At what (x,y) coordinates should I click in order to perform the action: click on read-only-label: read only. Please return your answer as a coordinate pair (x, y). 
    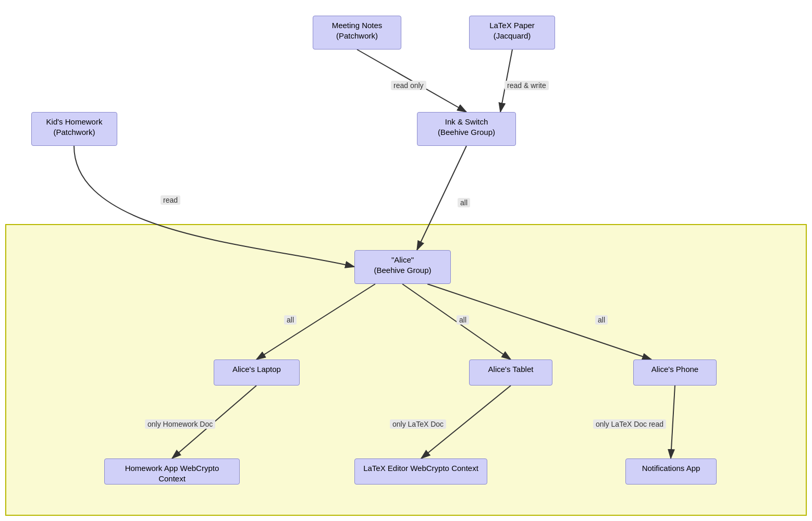
    Looking at the image, I should click on (409, 85).